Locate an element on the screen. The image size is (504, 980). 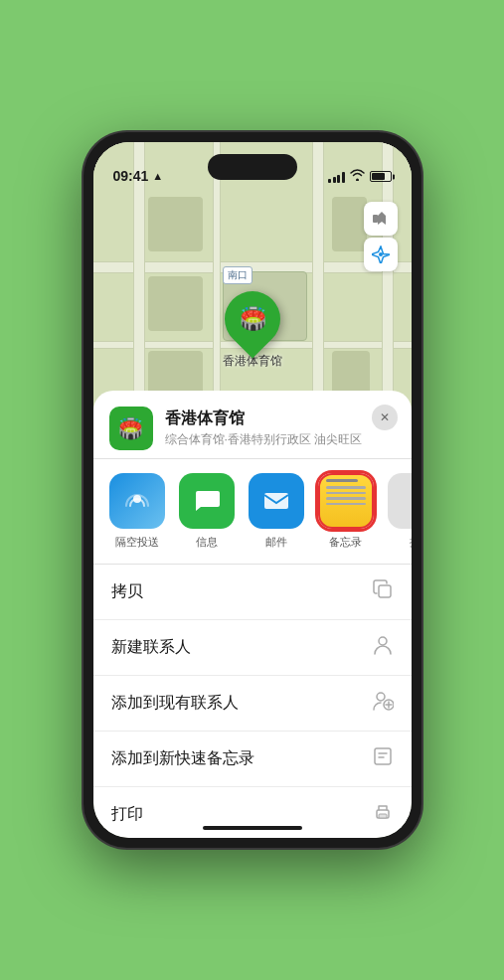
menu-item-print-label: 打印 is located at coordinates (127, 815).